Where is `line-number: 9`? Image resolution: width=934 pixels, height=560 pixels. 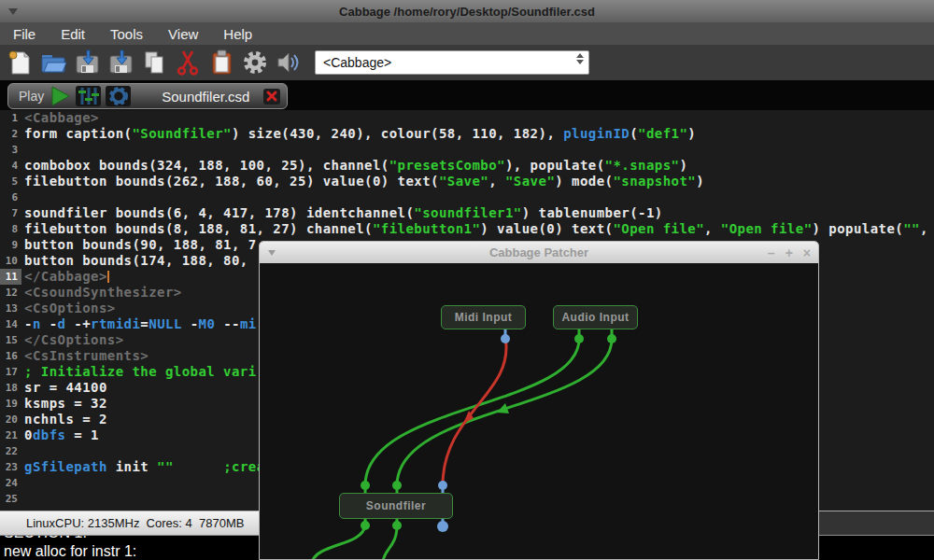 line-number: 9 is located at coordinates (11, 245).